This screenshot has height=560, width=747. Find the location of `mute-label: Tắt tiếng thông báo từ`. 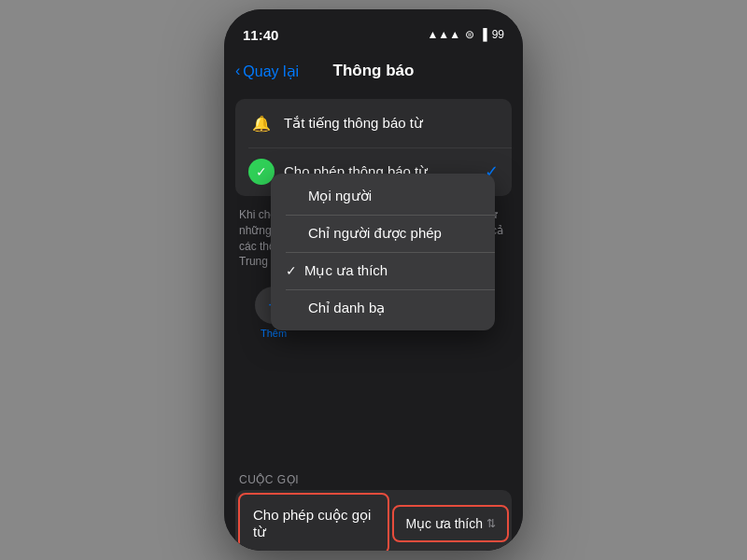

mute-label: Tắt tiếng thông báo từ is located at coordinates (391, 123).